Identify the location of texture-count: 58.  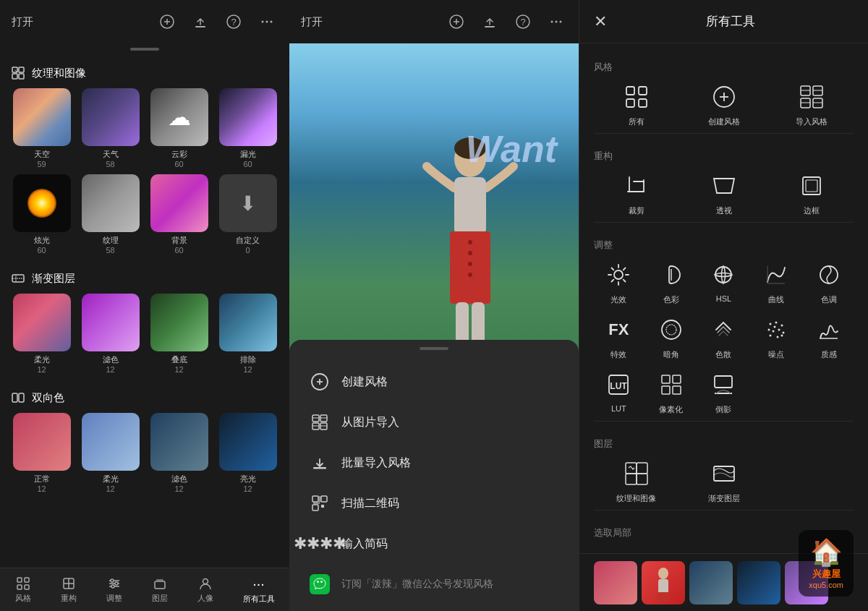
(110, 250).